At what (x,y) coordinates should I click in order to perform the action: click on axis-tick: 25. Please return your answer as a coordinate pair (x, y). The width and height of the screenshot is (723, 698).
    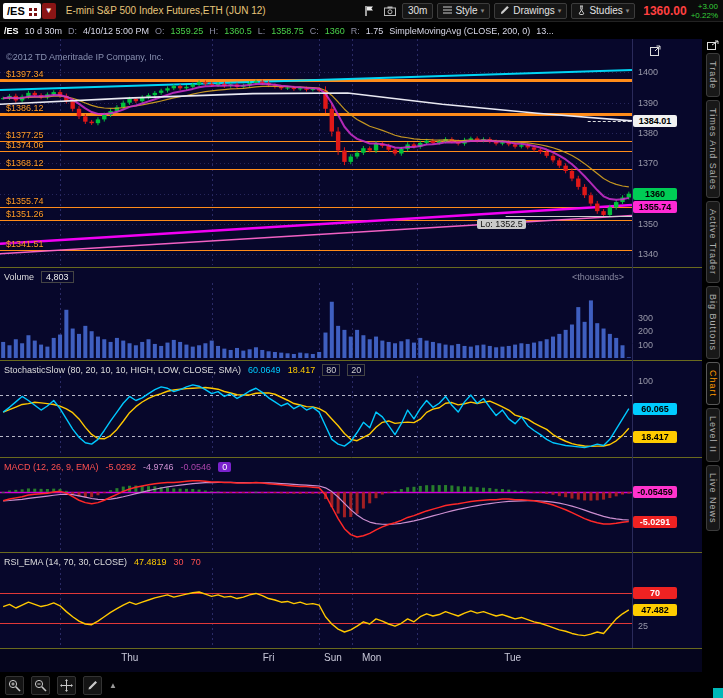
    Looking at the image, I should click on (643, 626).